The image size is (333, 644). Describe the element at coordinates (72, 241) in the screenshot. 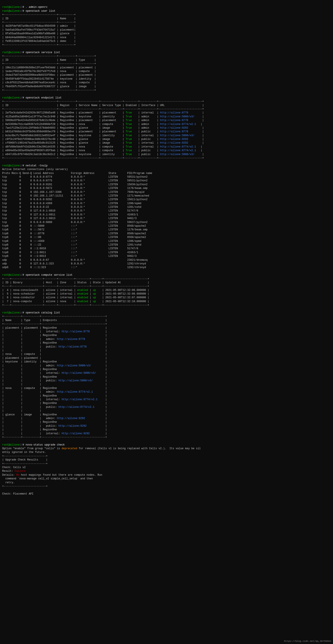

I see `netstat-row-18: tcp6 0 0 :::4369 :::* LISTEN 1396/epmd` at that location.